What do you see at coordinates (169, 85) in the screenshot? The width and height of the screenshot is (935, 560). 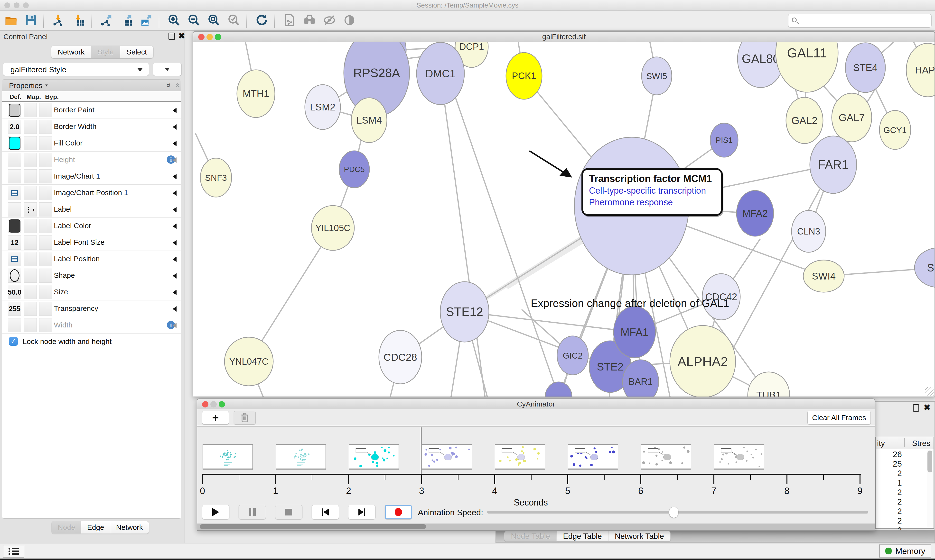 I see `expand-all-icon: »` at bounding box center [169, 85].